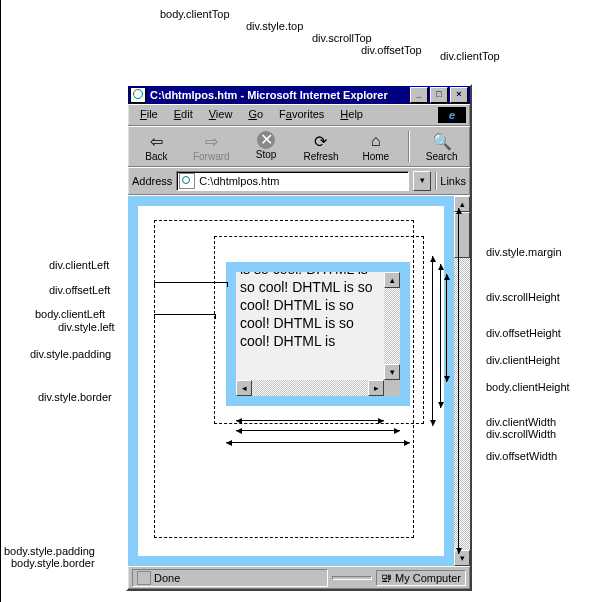  Describe the element at coordinates (376, 156) in the screenshot. I see `home-label: Home` at that location.